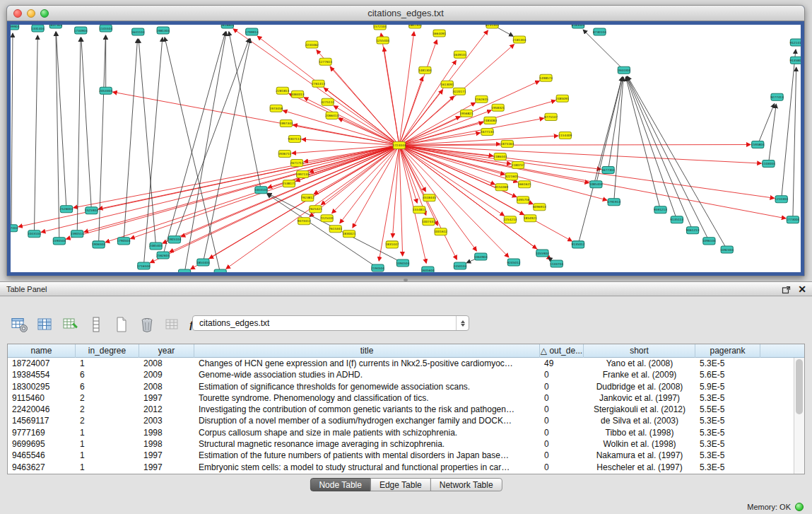 The height and width of the screenshot is (514, 812). What do you see at coordinates (318, 83) in the screenshot?
I see `graph-node: 2761413` at bounding box center [318, 83].